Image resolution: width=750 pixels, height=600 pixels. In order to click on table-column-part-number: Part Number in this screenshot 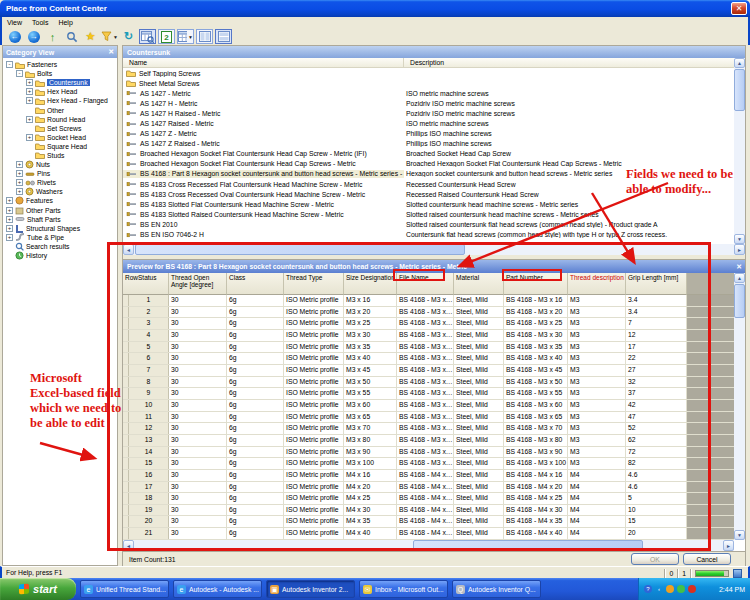, I will do `click(536, 284)`.